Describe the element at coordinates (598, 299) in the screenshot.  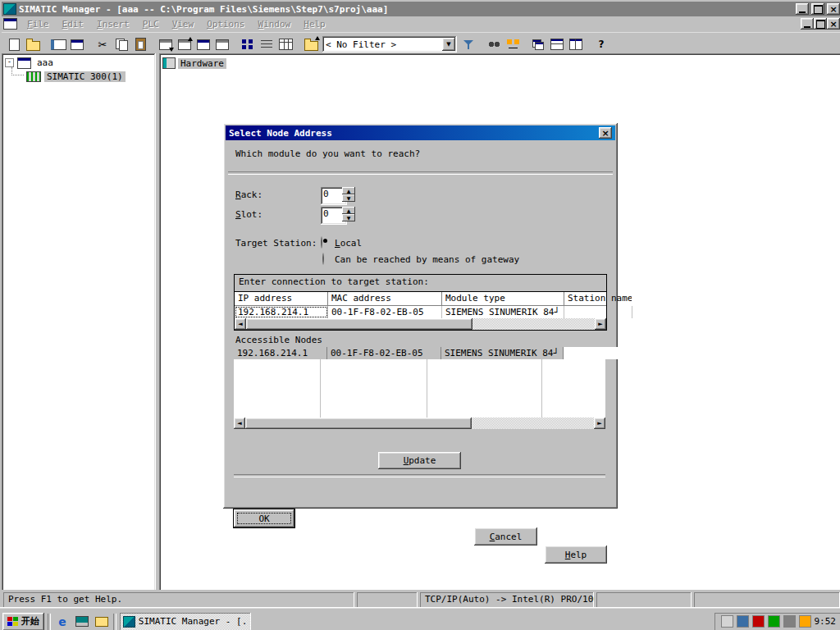
I see `column-station-name: Station name` at that location.